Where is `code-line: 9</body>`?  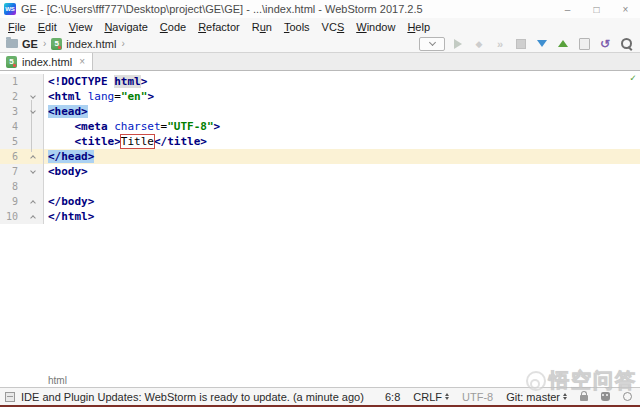
code-line: 9</body> is located at coordinates (320, 202).